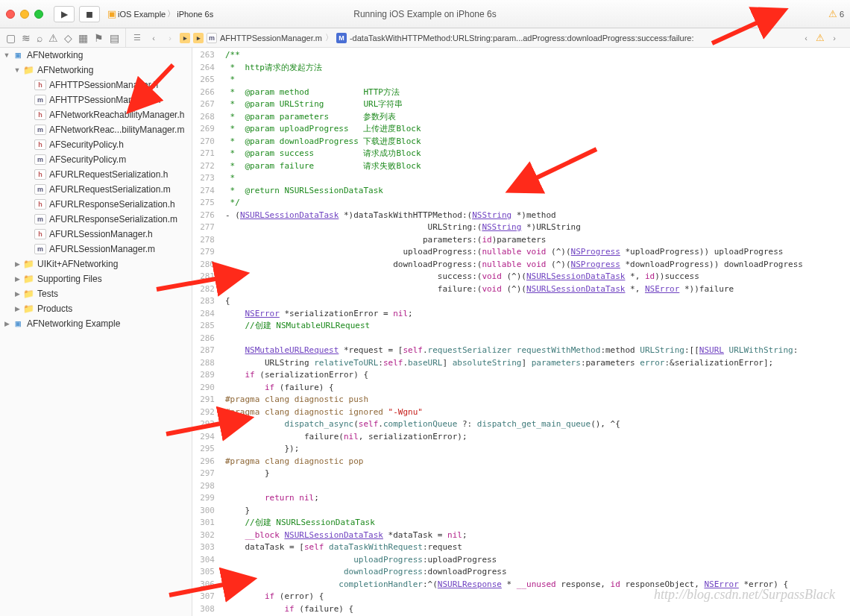 The image size is (850, 616). Describe the element at coordinates (89, 14) in the screenshot. I see `stop-button: ◼` at that location.